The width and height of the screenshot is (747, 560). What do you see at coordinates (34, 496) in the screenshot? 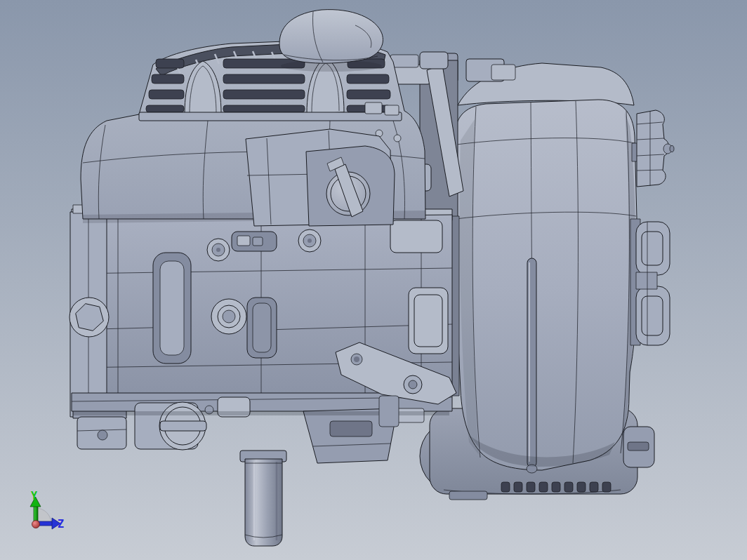
I see `y-axis-label: Y` at bounding box center [34, 496].